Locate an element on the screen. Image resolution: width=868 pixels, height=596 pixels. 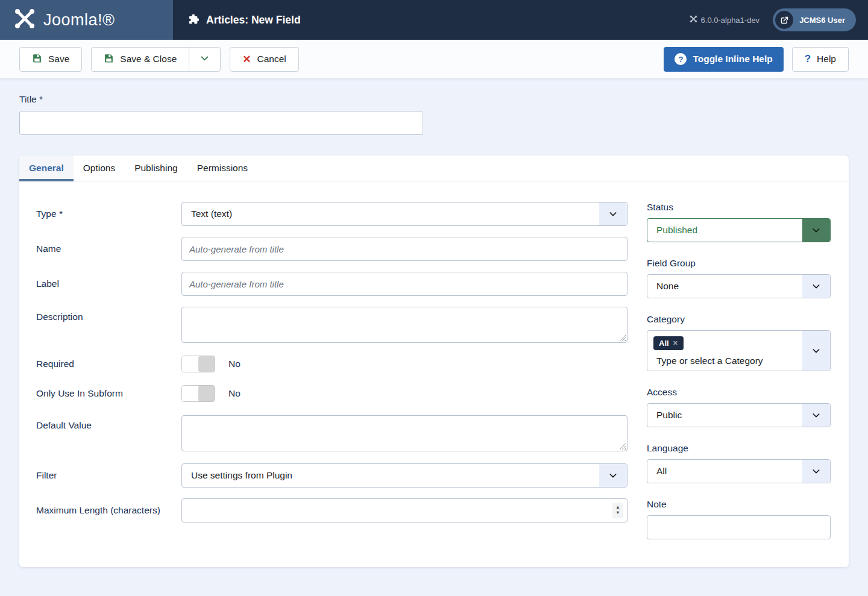
type-field-row: Type * Text (text) is located at coordinates (332, 214).